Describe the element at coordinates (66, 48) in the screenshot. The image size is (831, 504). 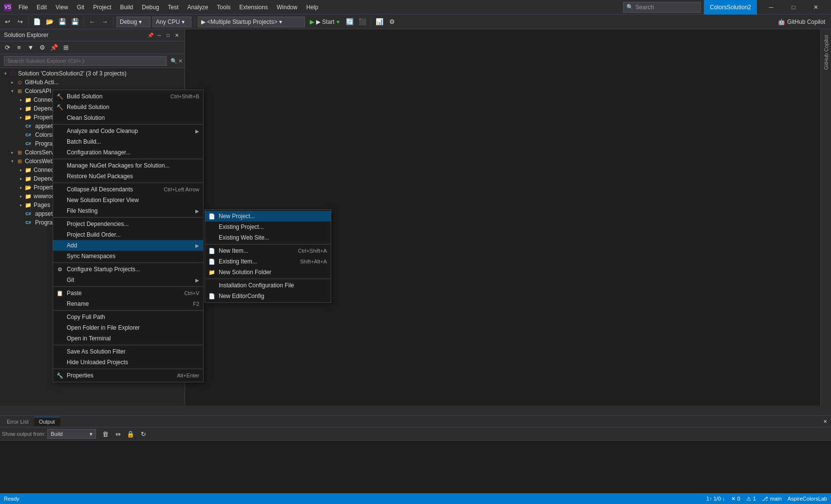
I see `se-extra2-btn: ⊞` at that location.